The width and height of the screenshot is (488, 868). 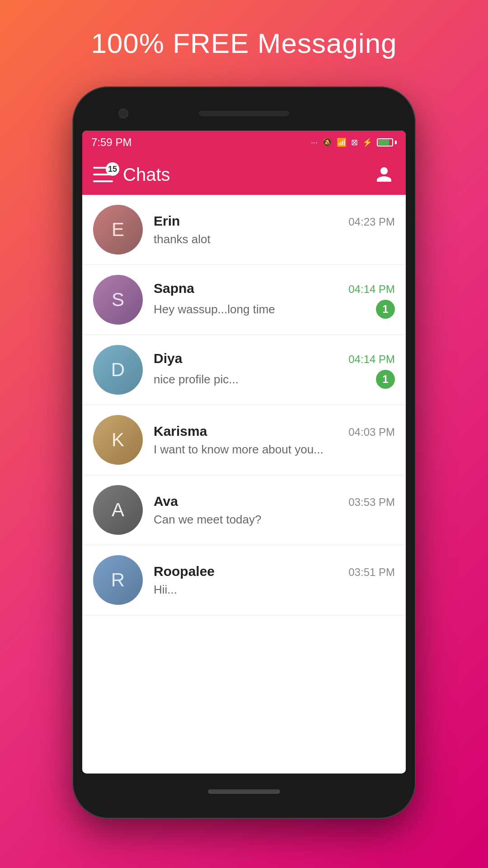 I want to click on chat-content-sapna: Sapna 04:14 PM Hey wassup...long time 1, so click(x=274, y=300).